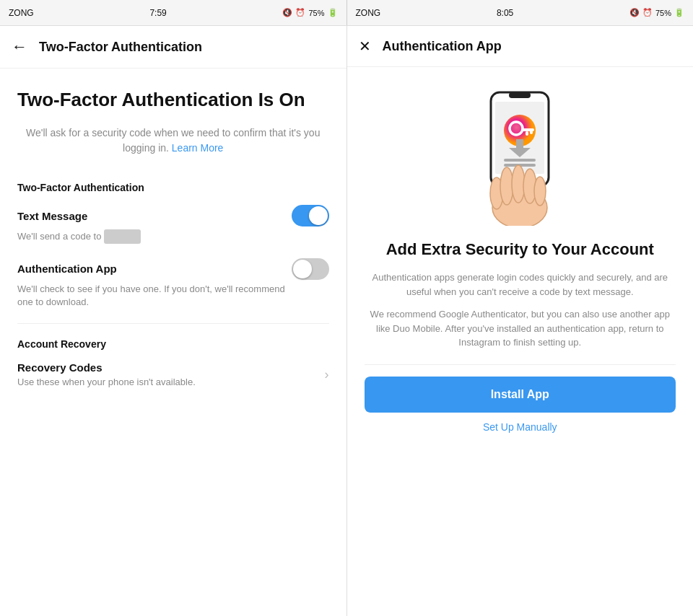  Describe the element at coordinates (648, 13) in the screenshot. I see `right-alarm-icon: ⏰` at that location.